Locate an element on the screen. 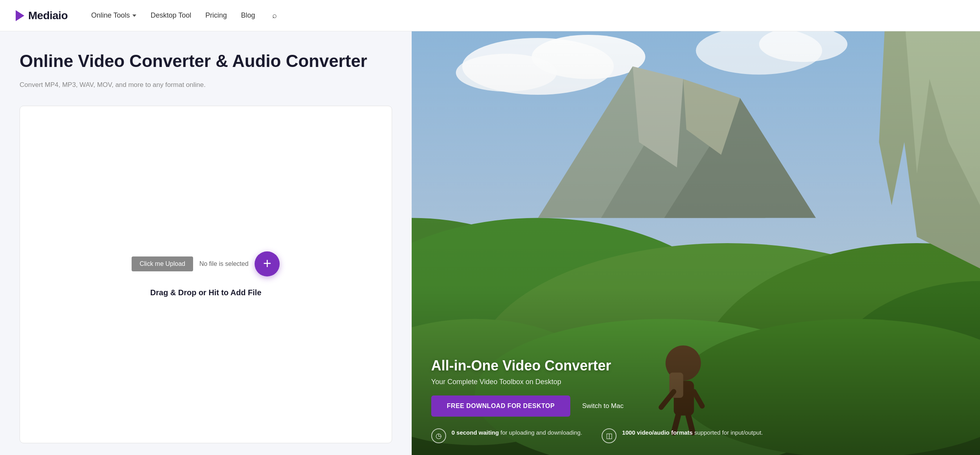 The height and width of the screenshot is (455, 980). logo-area: Mediaio is located at coordinates (42, 16).